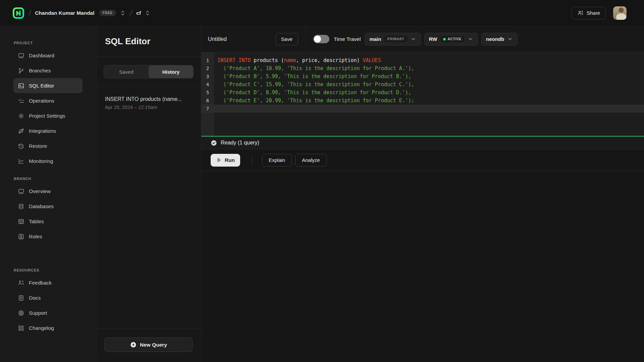 This screenshot has width=644, height=362. Describe the element at coordinates (41, 161) in the screenshot. I see `sidebar-item-label: Monitoring` at that location.